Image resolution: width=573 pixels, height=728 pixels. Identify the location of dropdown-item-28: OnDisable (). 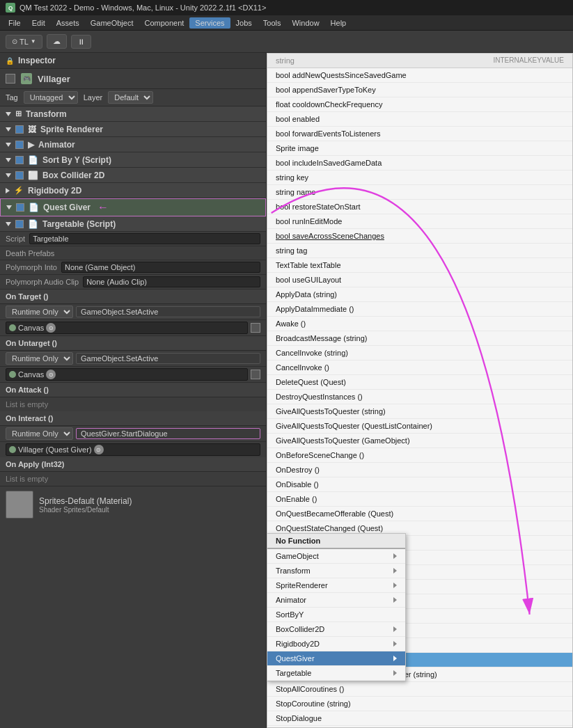
(420, 484).